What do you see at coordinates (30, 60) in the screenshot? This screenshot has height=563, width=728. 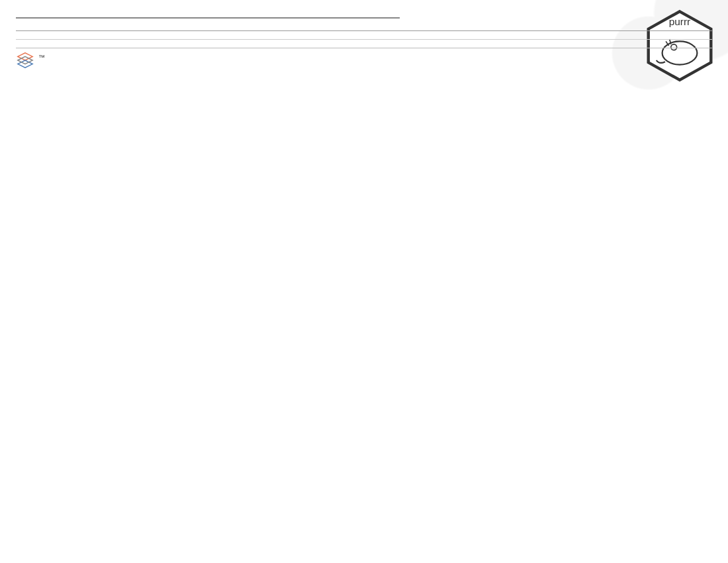 I see `posit-logo: ™` at bounding box center [30, 60].